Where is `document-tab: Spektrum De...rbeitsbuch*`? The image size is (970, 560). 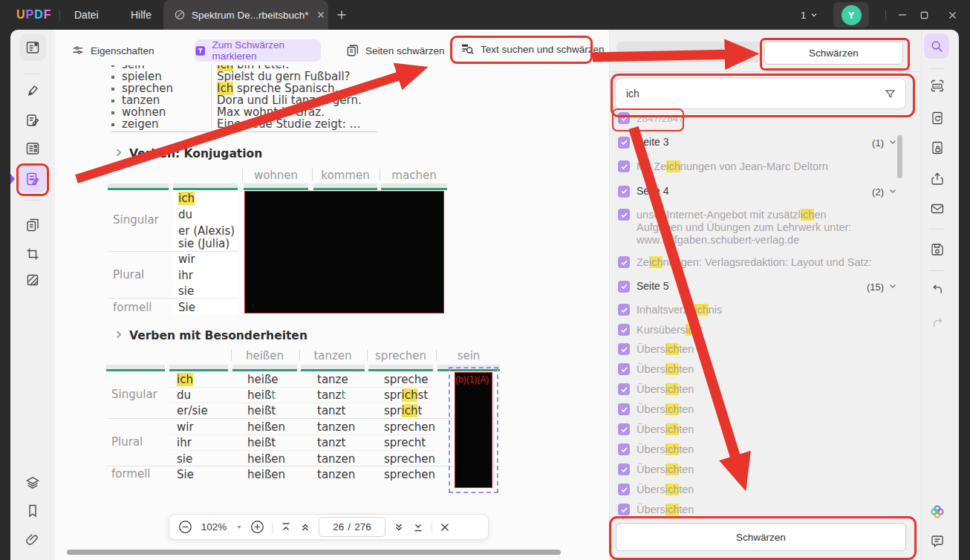
document-tab: Spektrum De...rbeitsbuch* is located at coordinates (246, 15).